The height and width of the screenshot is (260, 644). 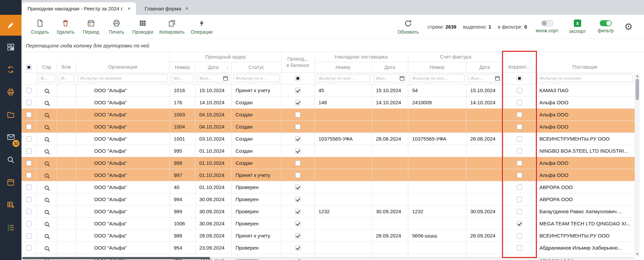 What do you see at coordinates (11, 25) in the screenshot?
I see `sidebar-item-edit` at bounding box center [11, 25].